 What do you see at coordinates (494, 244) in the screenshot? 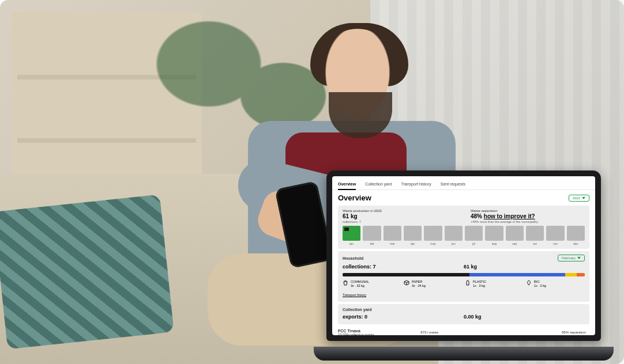
I see `month-label: aug` at bounding box center [494, 244].